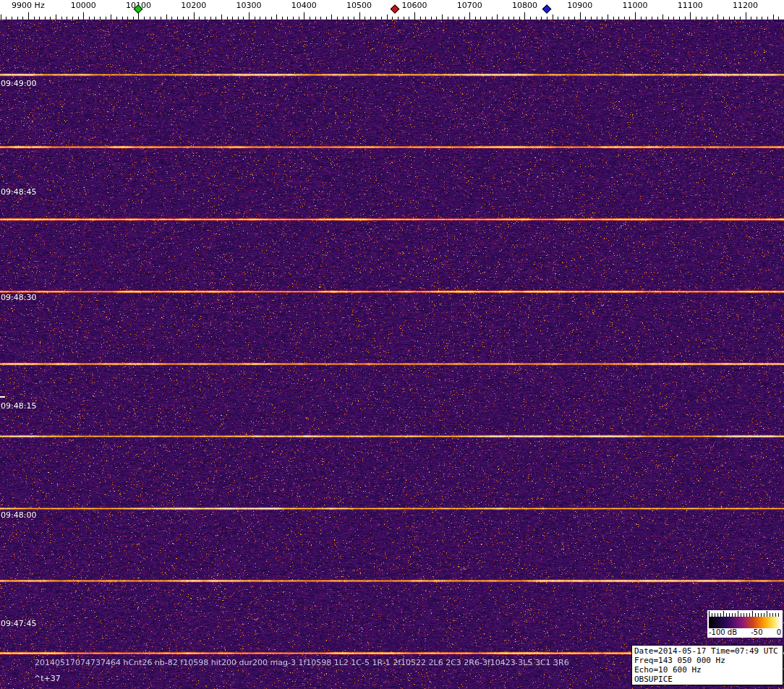  Describe the element at coordinates (359, 6) in the screenshot. I see `freq-label: 10500` at that location.